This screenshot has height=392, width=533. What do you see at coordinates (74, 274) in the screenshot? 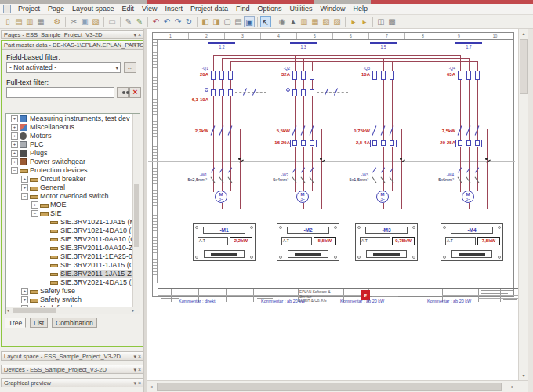
I see `tree-item: SIE.3RV2011-1JA15-Z` at bounding box center [74, 274].